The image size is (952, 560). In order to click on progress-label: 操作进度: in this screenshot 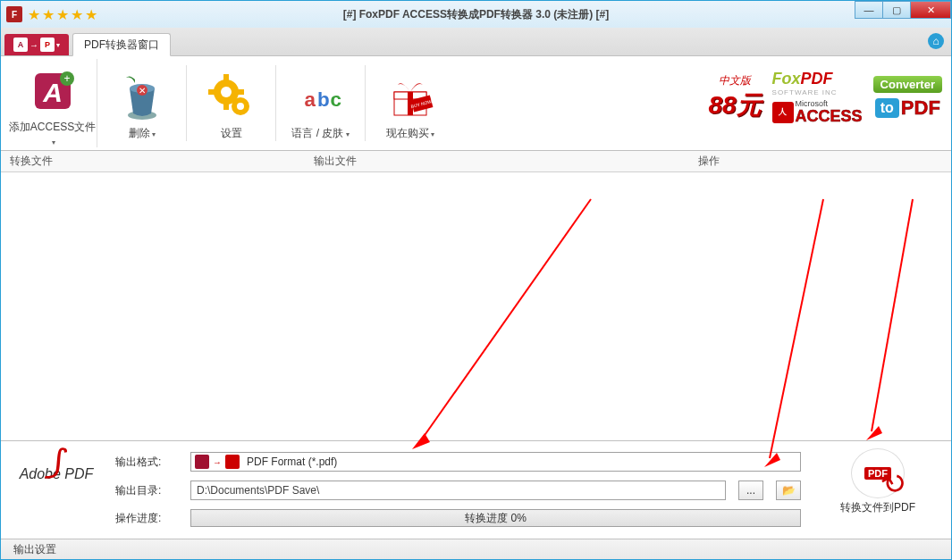, I will do `click(147, 518)`.